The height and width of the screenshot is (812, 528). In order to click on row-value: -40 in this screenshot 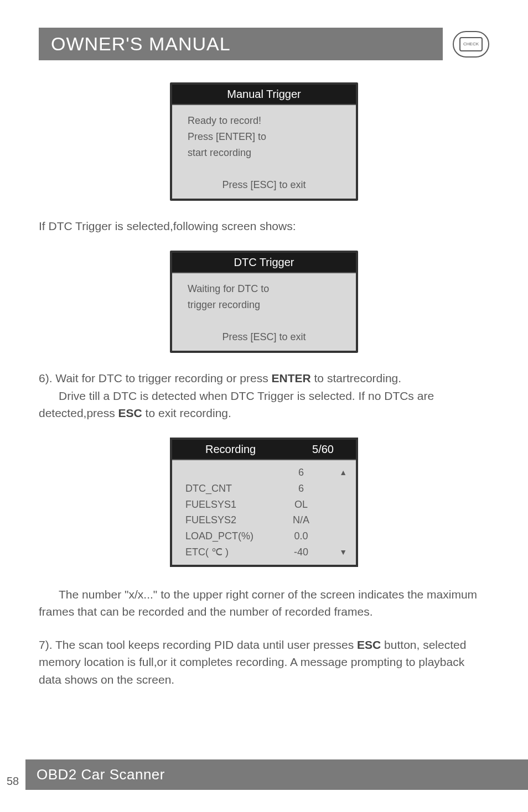, I will do `click(301, 552)`.